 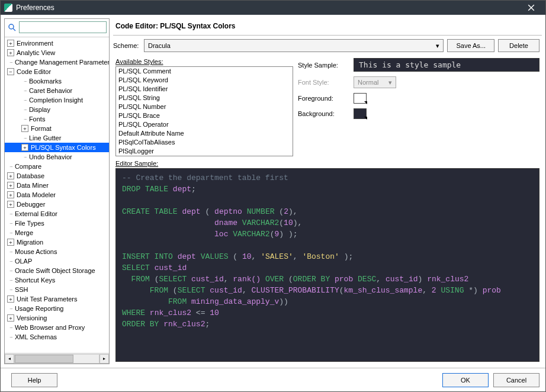 I want to click on available-styles-list: PL/SQL CommentPL/SQL KeywordPL/SQL Ident…, so click(x=204, y=111).